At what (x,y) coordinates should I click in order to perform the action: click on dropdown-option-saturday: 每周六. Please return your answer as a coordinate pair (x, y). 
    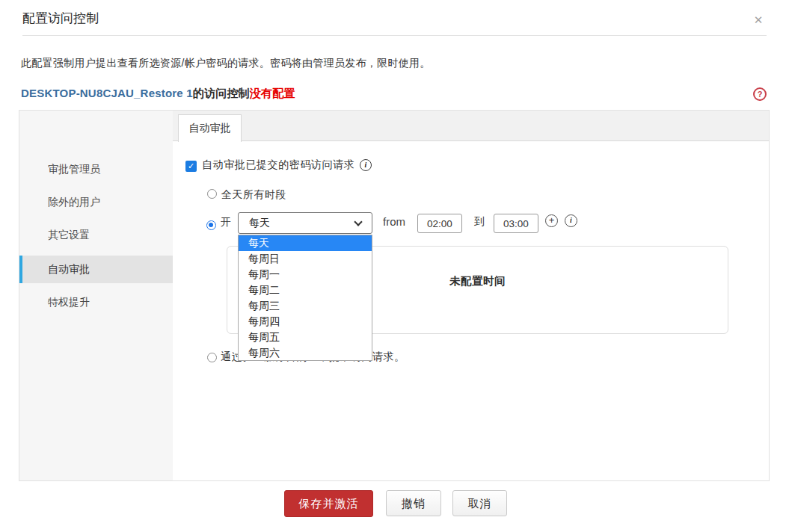
    Looking at the image, I should click on (305, 353).